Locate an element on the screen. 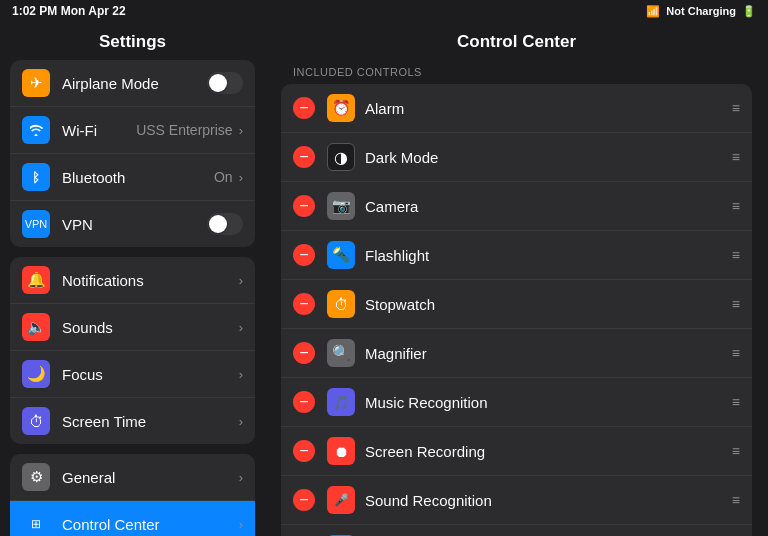  notifications-chevron: › is located at coordinates (241, 280).